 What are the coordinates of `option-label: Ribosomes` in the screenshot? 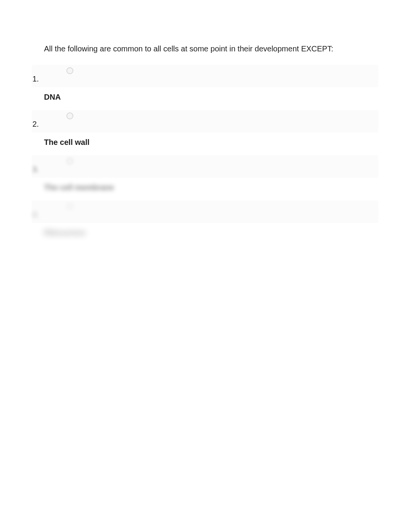 It's located at (211, 233).